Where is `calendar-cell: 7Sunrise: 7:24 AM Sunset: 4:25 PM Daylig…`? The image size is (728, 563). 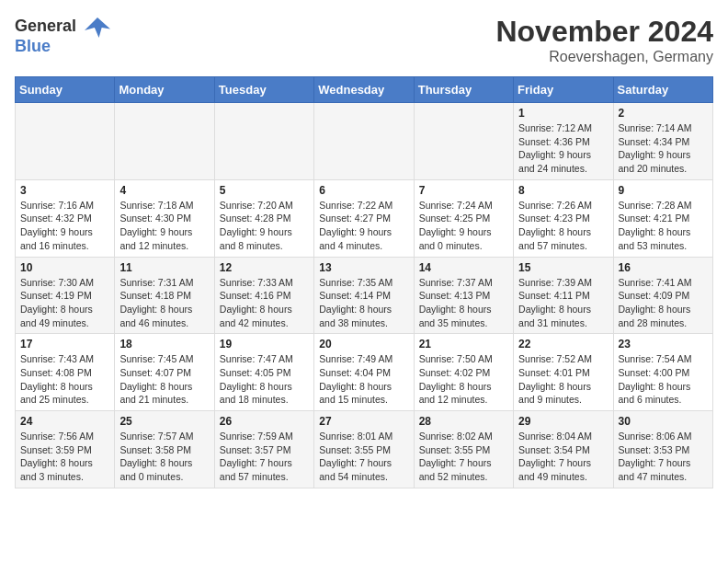 calendar-cell: 7Sunrise: 7:24 AM Sunset: 4:25 PM Daylig… is located at coordinates (463, 218).